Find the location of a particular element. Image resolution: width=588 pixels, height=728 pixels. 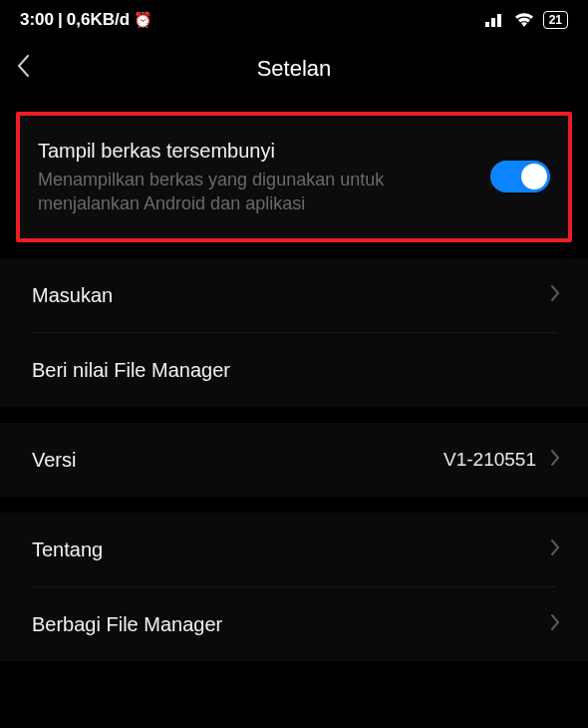

item-title: Tampil berkas tersembunyi is located at coordinates (256, 151).